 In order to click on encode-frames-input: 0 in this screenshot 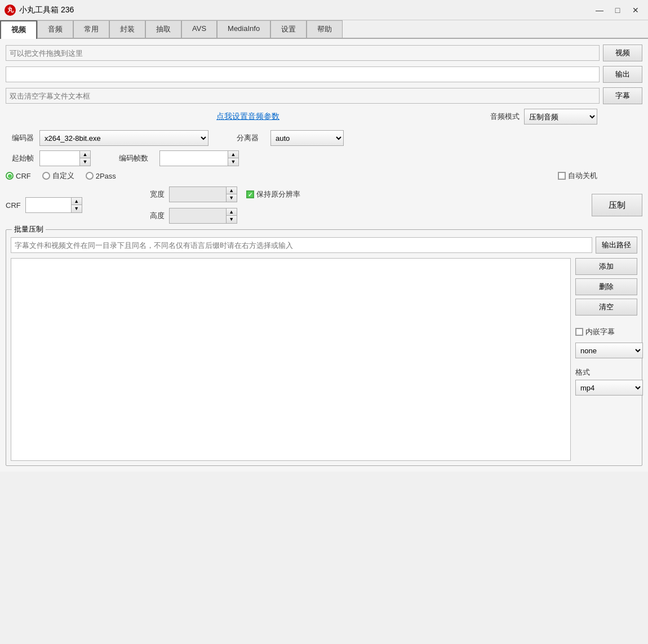, I will do `click(194, 158)`.